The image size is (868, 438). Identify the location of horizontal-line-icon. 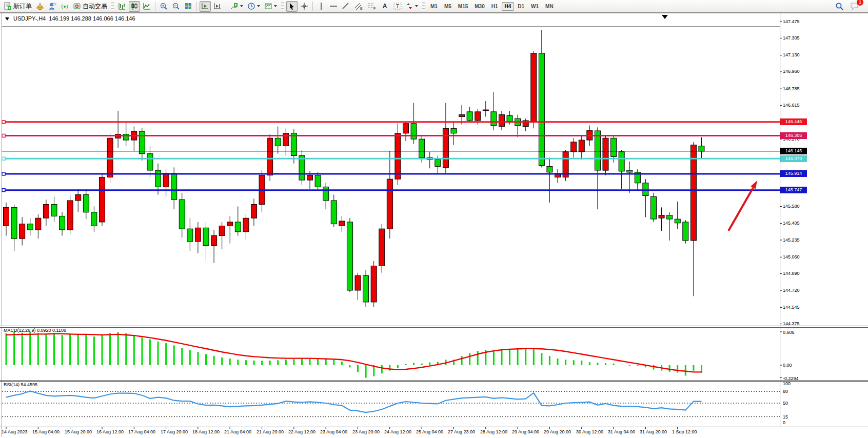
(333, 6).